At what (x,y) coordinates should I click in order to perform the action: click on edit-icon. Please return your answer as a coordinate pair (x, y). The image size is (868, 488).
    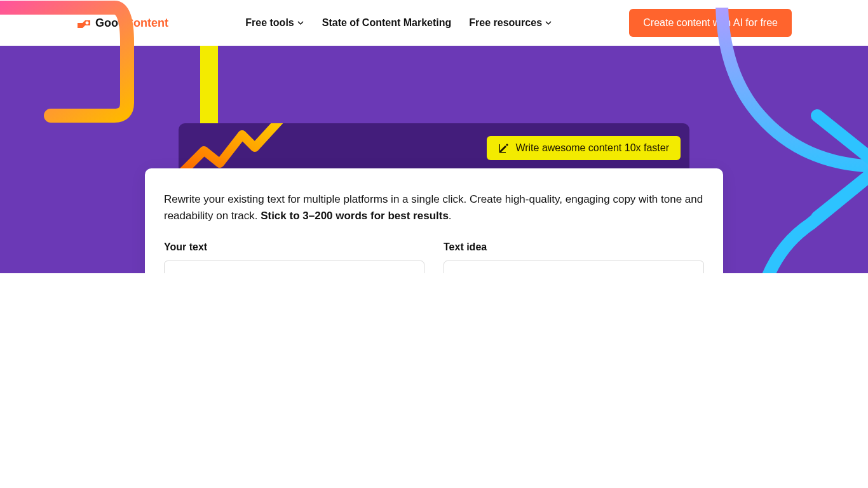
    Looking at the image, I should click on (504, 148).